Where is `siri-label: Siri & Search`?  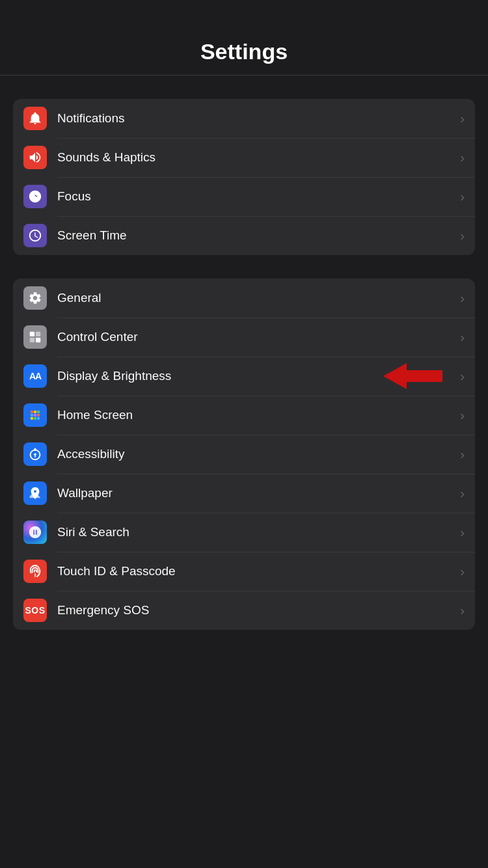 siri-label: Siri & Search is located at coordinates (256, 532).